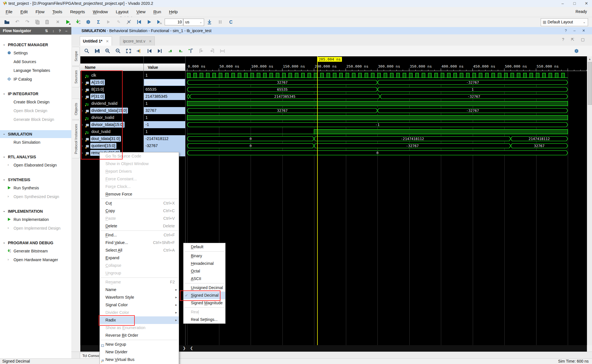  Describe the element at coordinates (112, 67) in the screenshot. I see `name-column-header: Name` at that location.